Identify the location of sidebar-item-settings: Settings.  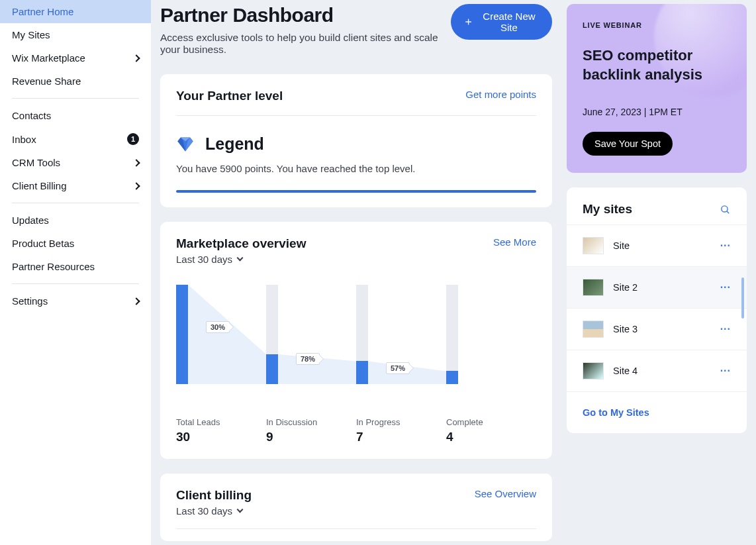
(75, 301).